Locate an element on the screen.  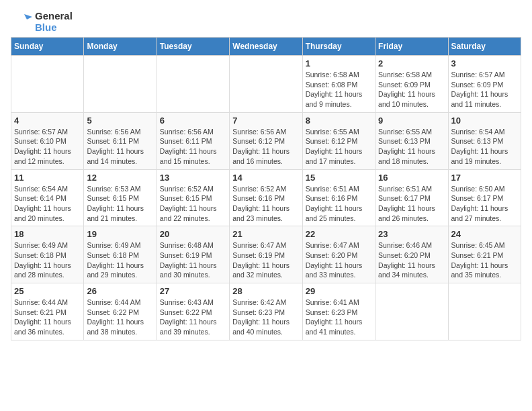
day-info: Sunrise: 6:52 AM Sunset: 6:15 PM Dayligh… is located at coordinates (193, 204).